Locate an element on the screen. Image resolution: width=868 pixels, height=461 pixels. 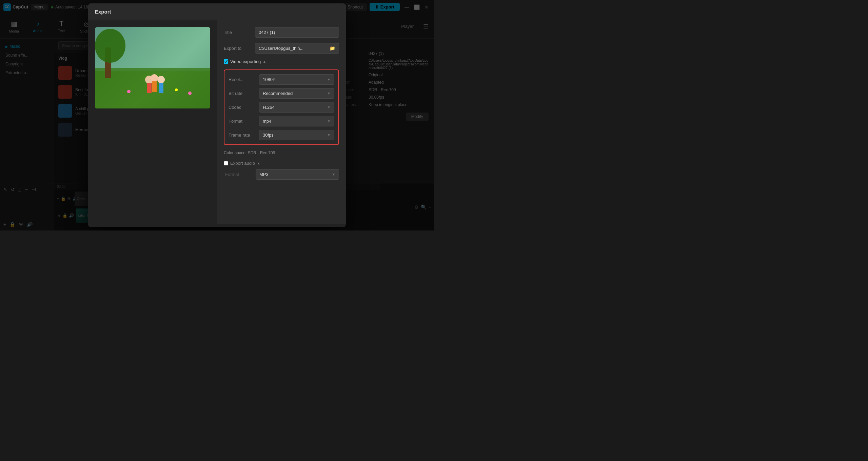
export-path-container: 📁 is located at coordinates (297, 48).